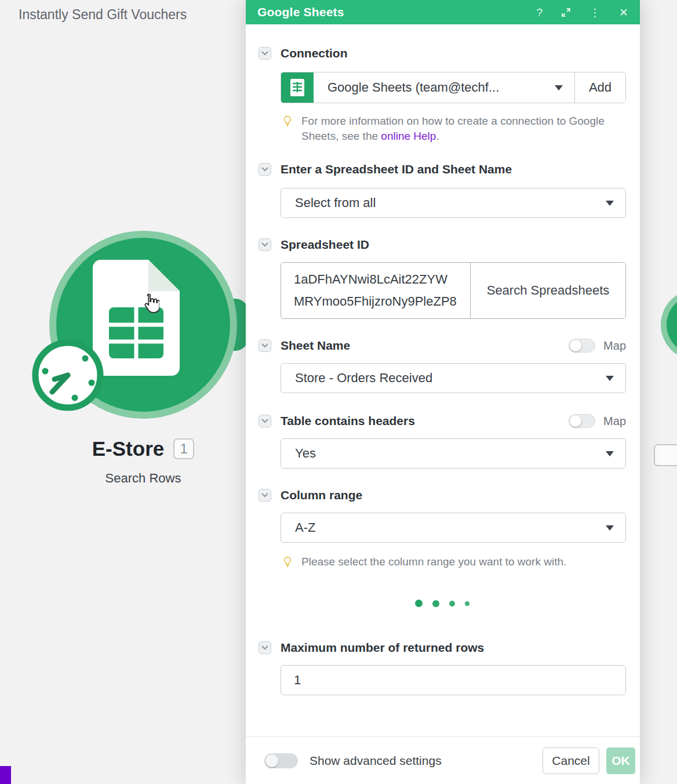  What do you see at coordinates (672, 325) in the screenshot?
I see `next-module-circle` at bounding box center [672, 325].